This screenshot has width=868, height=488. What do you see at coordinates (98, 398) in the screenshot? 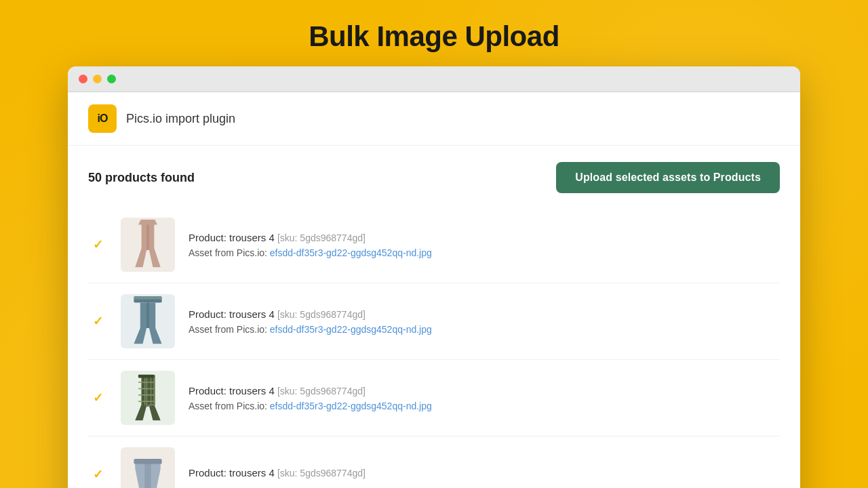
I see `checkbox-3: ✓` at bounding box center [98, 398].